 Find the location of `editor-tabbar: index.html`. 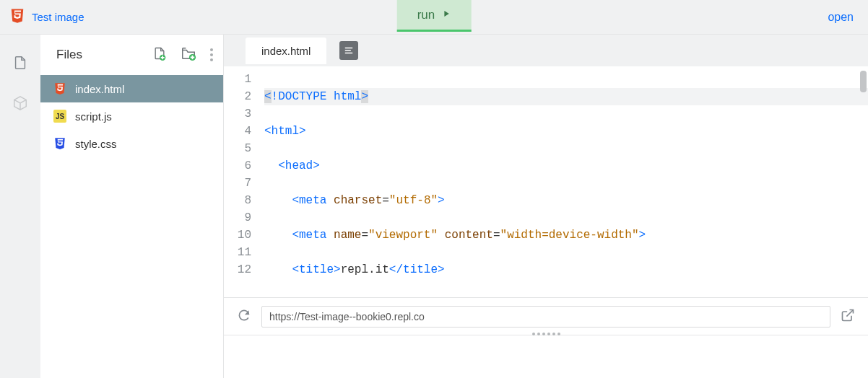

editor-tabbar: index.html is located at coordinates (546, 50).